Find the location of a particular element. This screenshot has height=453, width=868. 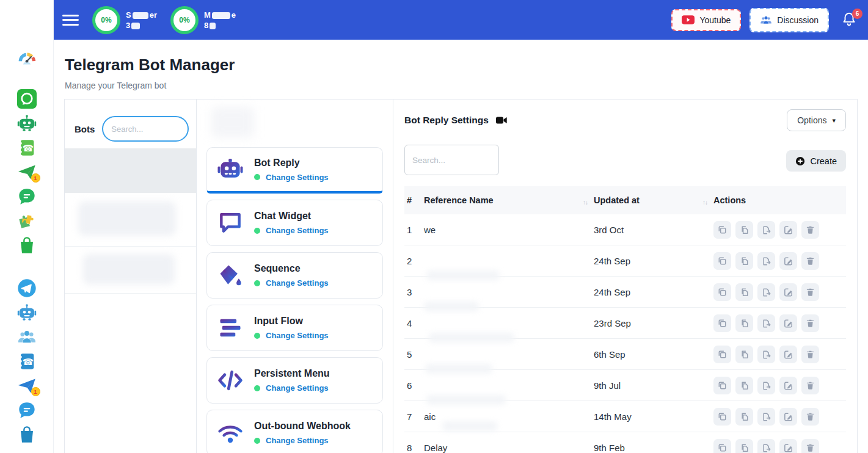

menu-card-bot-reply: Bot Reply Change Settings is located at coordinates (294, 170).